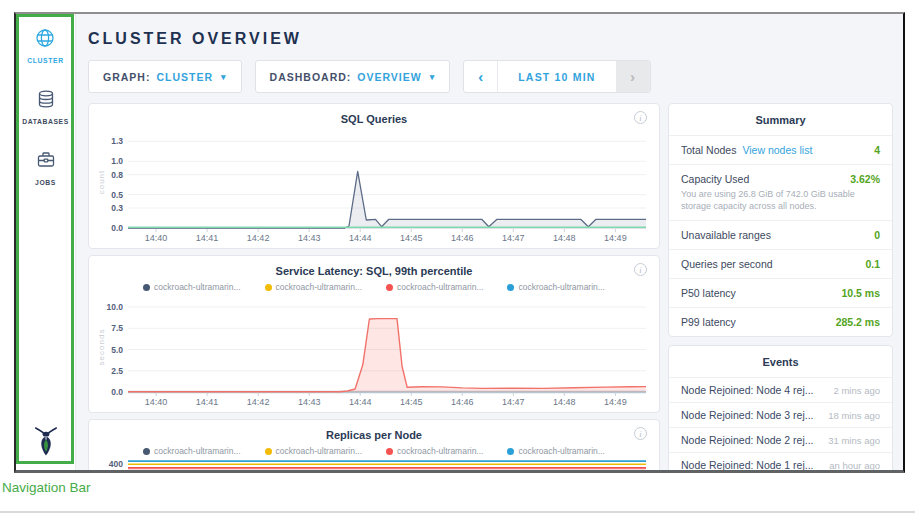 This screenshot has width=915, height=517. What do you see at coordinates (46, 182) in the screenshot?
I see `sidebar-item-label: JOBS` at bounding box center [46, 182].